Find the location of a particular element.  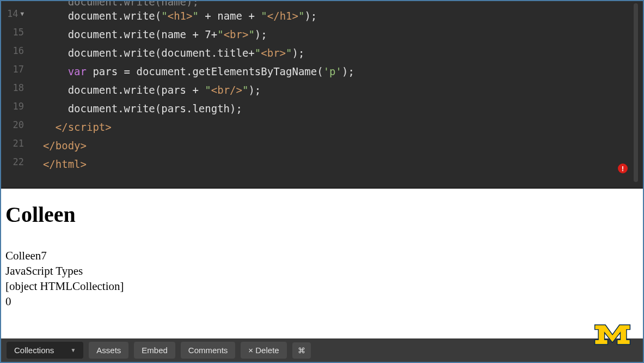

line-number: 21 is located at coordinates (13, 143).